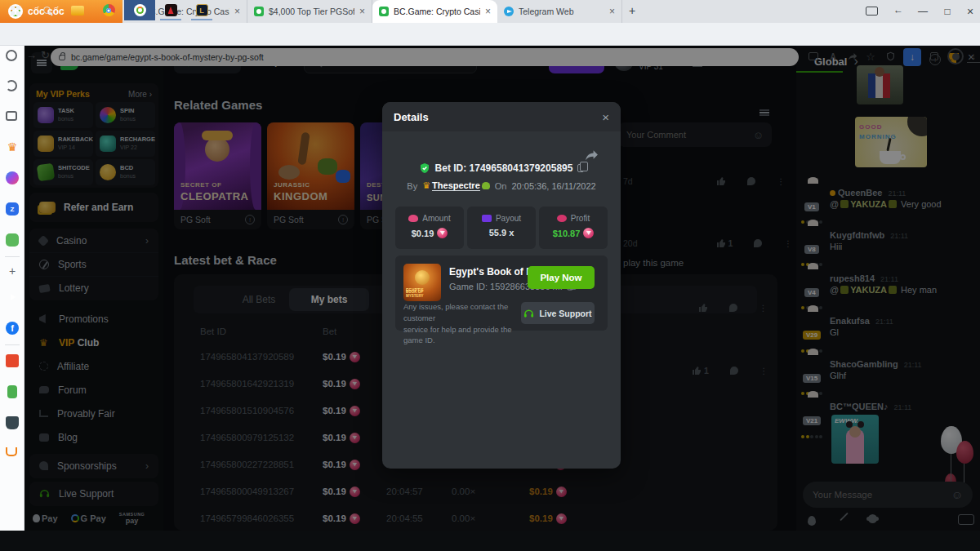  What do you see at coordinates (562, 219) in the screenshot?
I see `profit-icon` at bounding box center [562, 219].